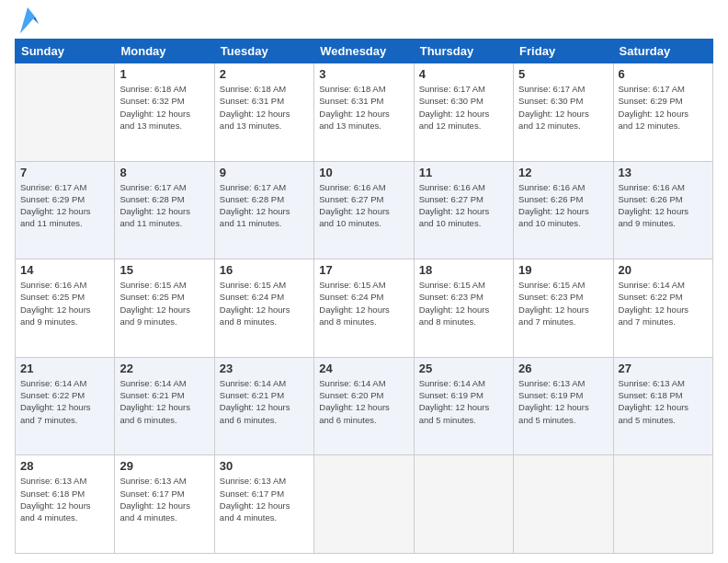 The height and width of the screenshot is (563, 728). I want to click on day-info: Sunrise: 6:13 AM Sunset: 6:17 PM Dayligh…, so click(164, 499).